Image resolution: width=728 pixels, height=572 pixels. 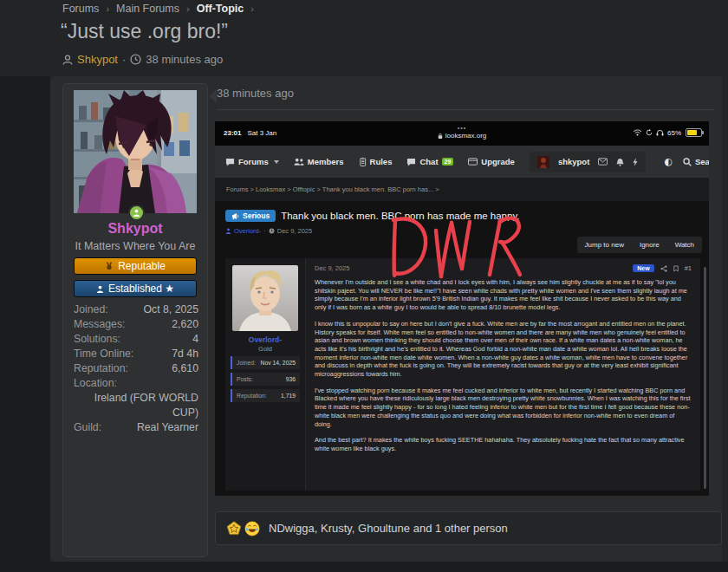 I want to click on stat-label: Posts:, so click(x=244, y=380).